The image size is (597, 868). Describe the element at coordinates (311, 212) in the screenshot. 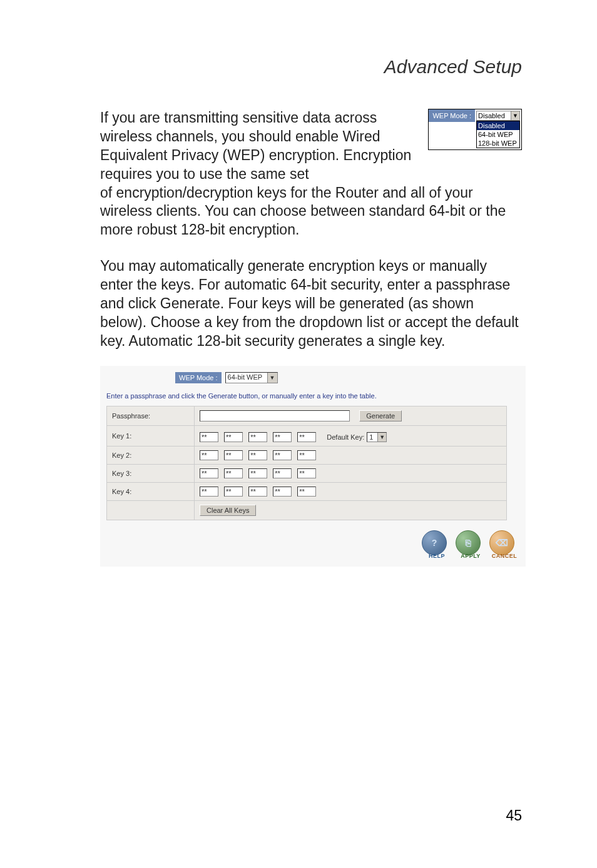

I see `paragraph-1-rest: of encryption/decryption keys for the Ro…` at that location.